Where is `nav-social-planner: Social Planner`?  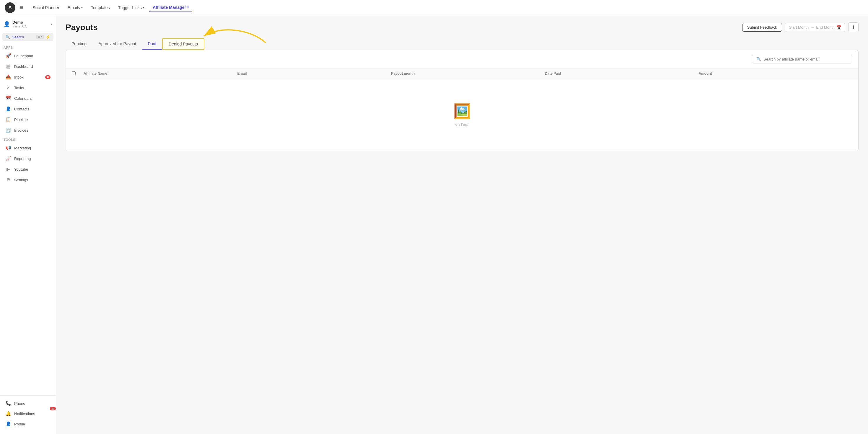 nav-social-planner: Social Planner is located at coordinates (46, 8).